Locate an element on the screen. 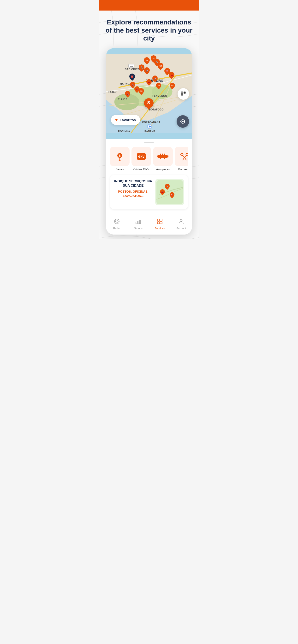  radar-icon is located at coordinates (117, 222).